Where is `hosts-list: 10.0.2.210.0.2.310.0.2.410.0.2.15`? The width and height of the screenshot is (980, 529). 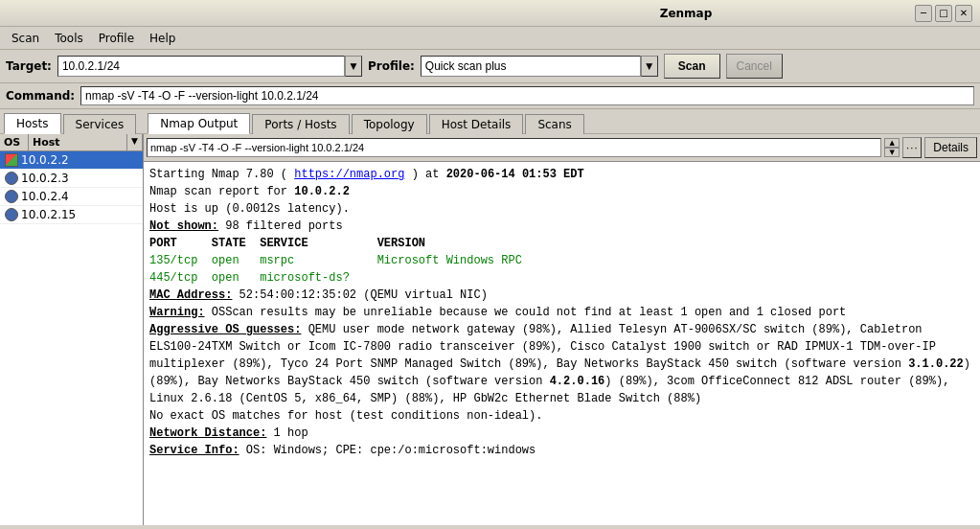 hosts-list: 10.0.2.210.0.2.310.0.2.410.0.2.15 is located at coordinates (71, 188).